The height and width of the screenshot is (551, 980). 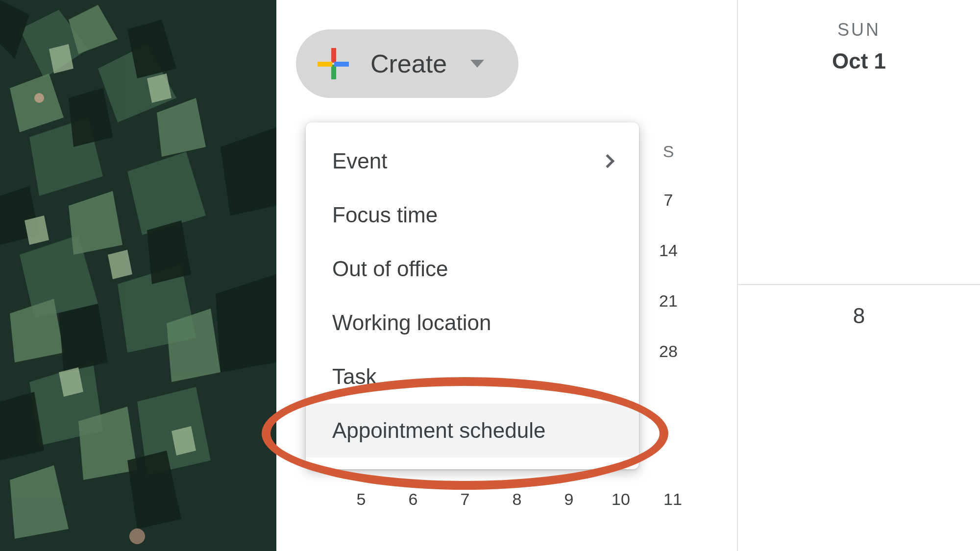 I want to click on mini-calendar-weekday-header: S, so click(x=668, y=152).